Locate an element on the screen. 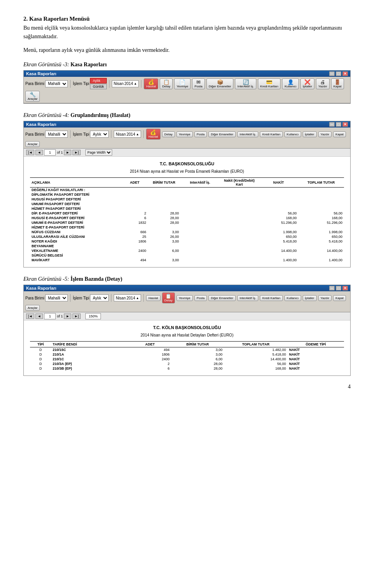  minimize-btn4: ─ is located at coordinates (332, 124).